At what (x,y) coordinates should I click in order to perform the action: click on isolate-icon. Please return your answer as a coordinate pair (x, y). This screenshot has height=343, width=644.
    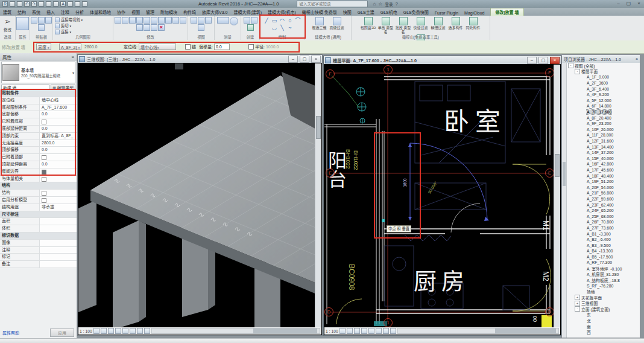
    Looking at the image, I should click on (147, 331).